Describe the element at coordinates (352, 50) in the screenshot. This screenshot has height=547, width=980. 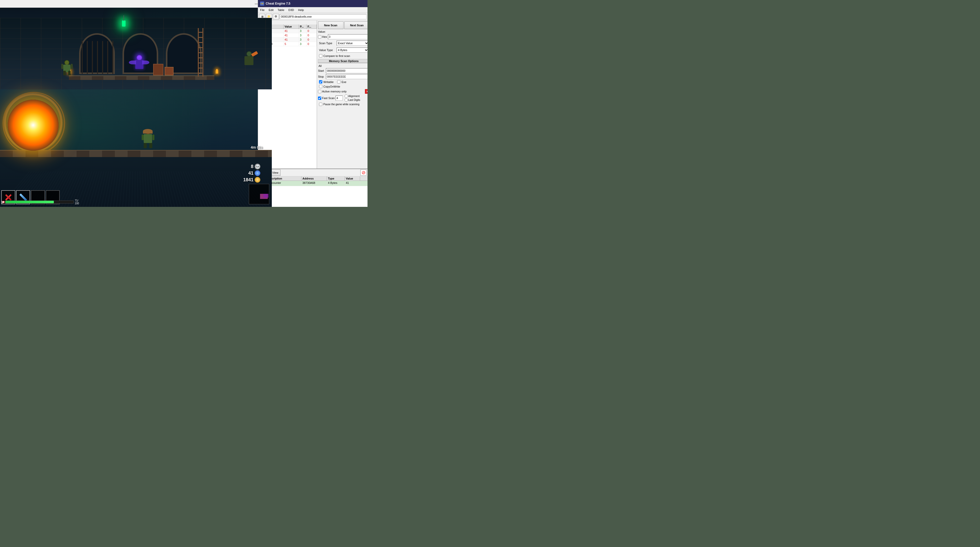
I see `value-type-select: 4 Bytes 1 Byte 2 Bytes 8 Bytes Float Dou…` at that location.